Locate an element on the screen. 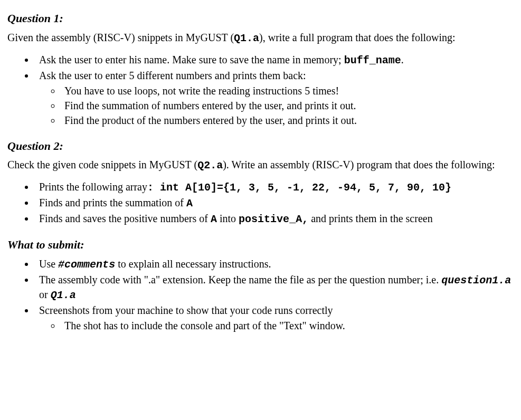 Image resolution: width=521 pixels, height=420 pixels. code-comments: #comments is located at coordinates (87, 265).